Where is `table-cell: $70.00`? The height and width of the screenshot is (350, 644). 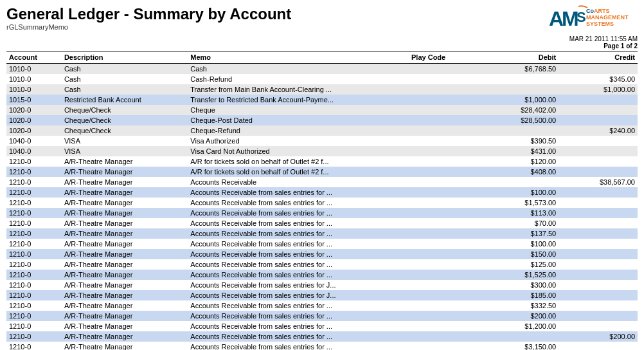 table-cell: $70.00 is located at coordinates (519, 223).